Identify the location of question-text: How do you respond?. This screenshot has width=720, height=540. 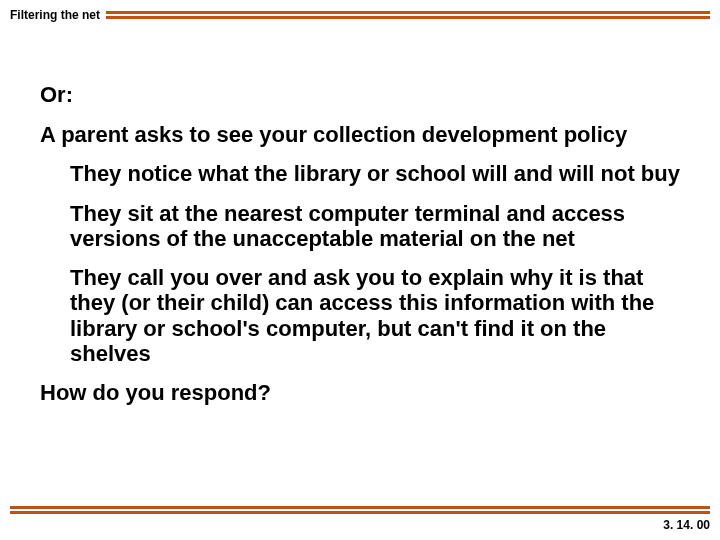
(360, 393).